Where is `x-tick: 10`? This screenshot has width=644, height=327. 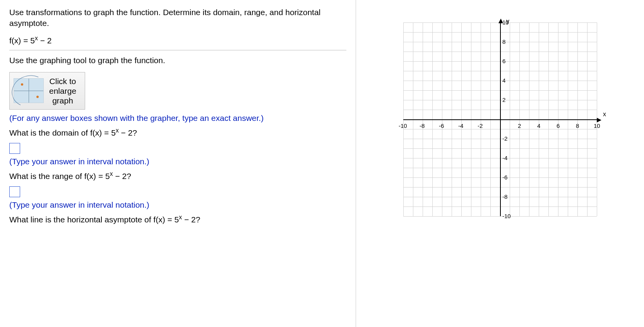
x-tick: 10 is located at coordinates (597, 126).